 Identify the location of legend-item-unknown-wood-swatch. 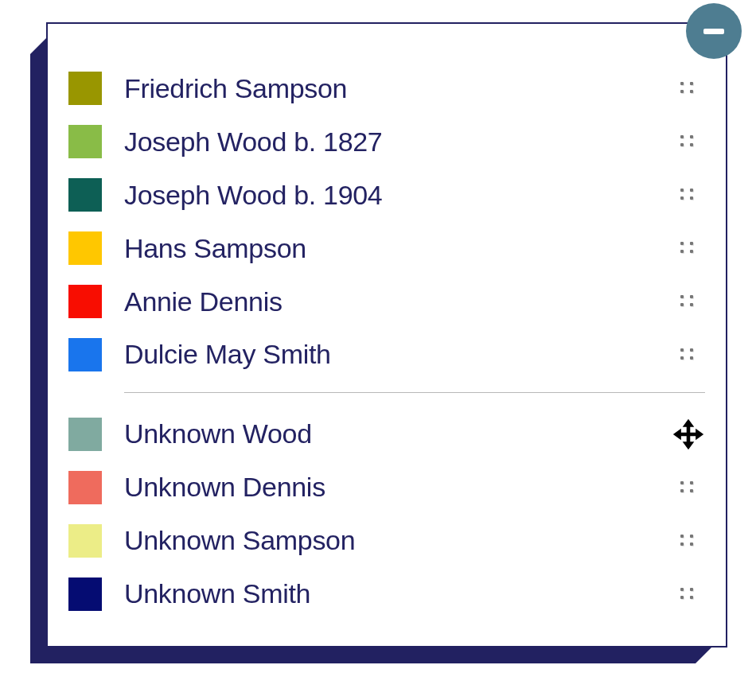
(85, 434).